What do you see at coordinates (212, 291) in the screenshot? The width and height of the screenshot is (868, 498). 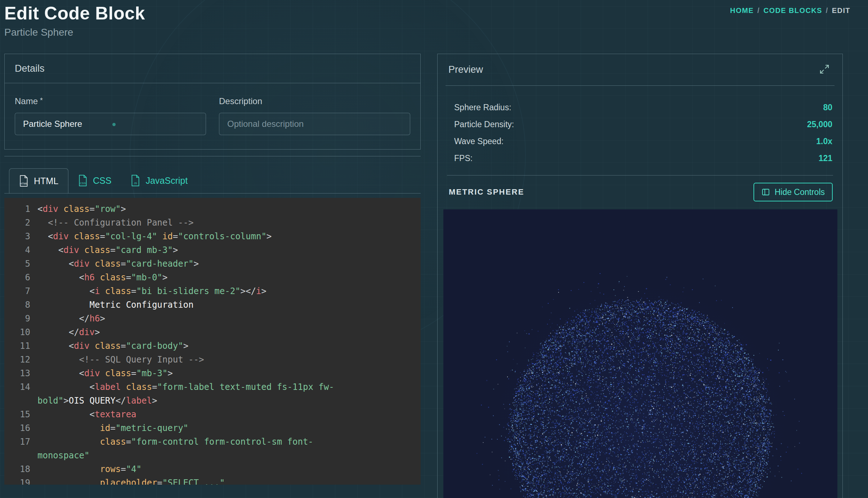 I see `code-line: 7 <i class="bi bi-sliders me-2"></i>` at bounding box center [212, 291].